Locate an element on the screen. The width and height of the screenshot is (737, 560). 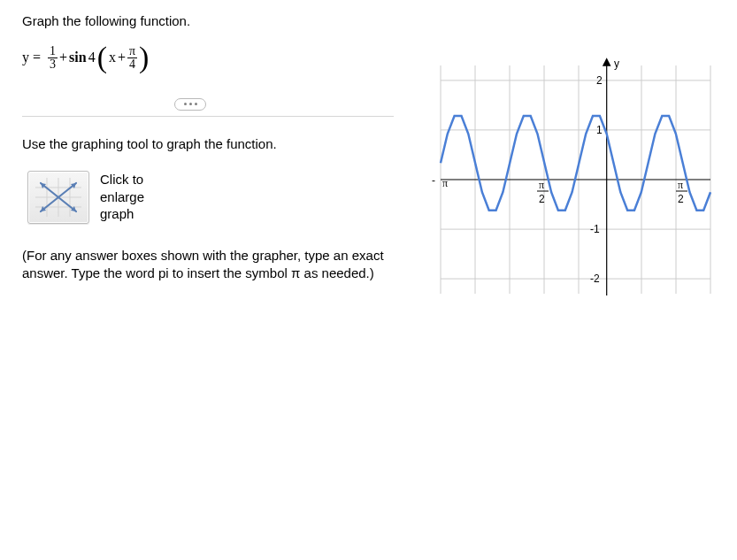
frac-den: 3 is located at coordinates (53, 65).